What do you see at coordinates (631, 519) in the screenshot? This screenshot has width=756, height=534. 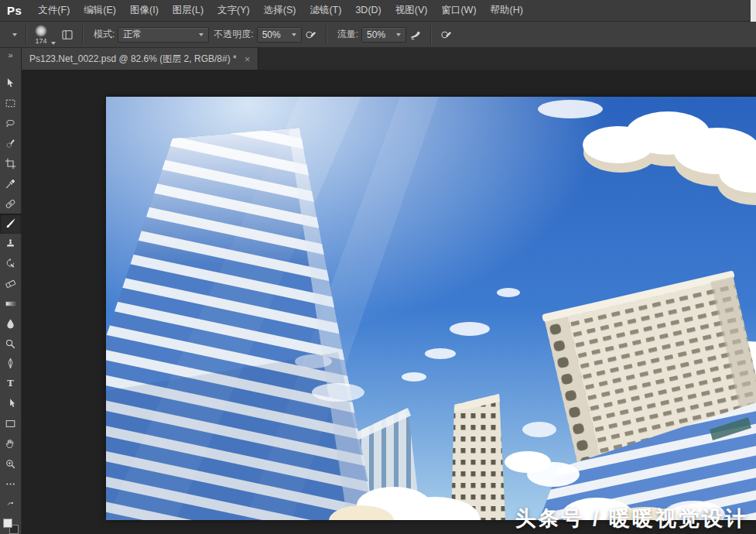 I see `watermark-text: 头条号 / 暖暖视觉设计` at bounding box center [631, 519].